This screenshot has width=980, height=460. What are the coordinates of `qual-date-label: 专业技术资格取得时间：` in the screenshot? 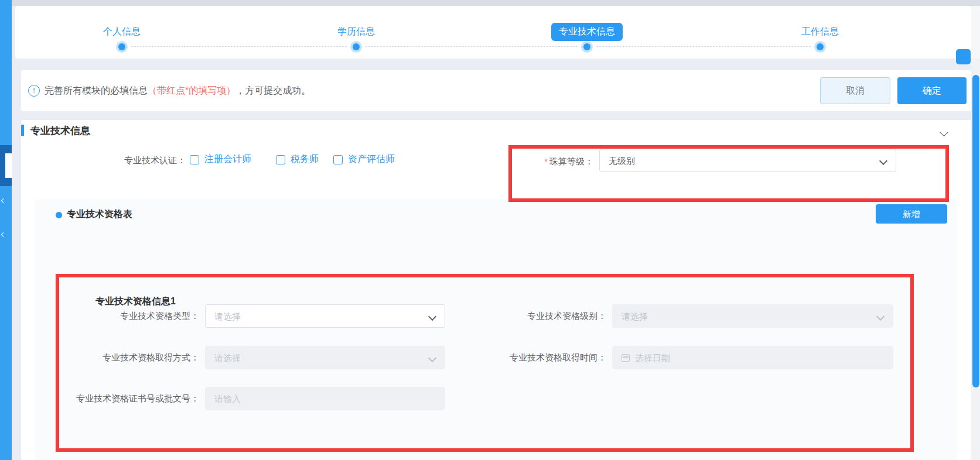 It's located at (535, 358).